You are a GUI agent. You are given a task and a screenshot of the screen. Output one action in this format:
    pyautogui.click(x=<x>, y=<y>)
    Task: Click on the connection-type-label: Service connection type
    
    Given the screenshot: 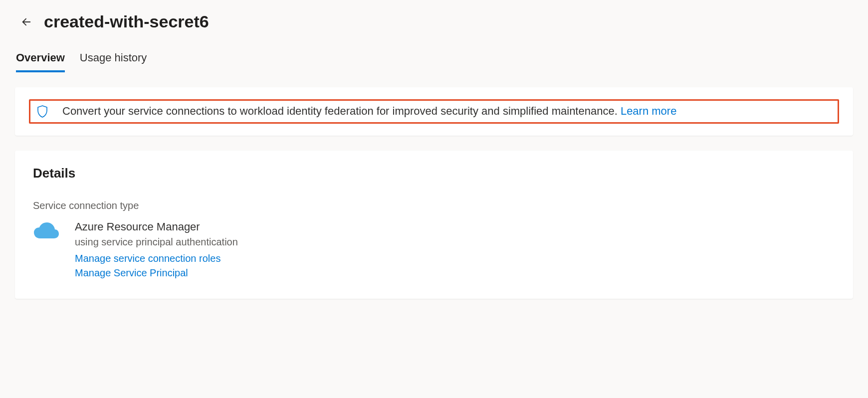 What is the action you would take?
    pyautogui.click(x=434, y=205)
    